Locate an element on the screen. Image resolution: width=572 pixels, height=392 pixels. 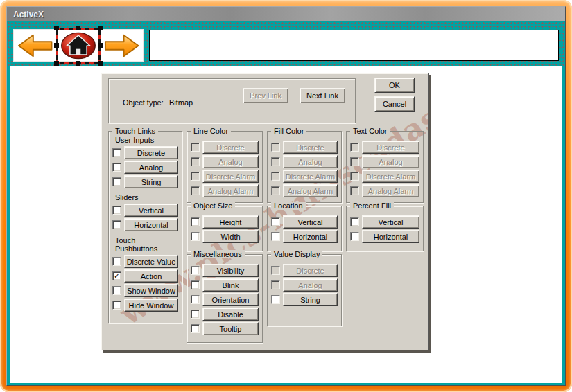
user-inputs-analog-checkbox is located at coordinates (116, 168).